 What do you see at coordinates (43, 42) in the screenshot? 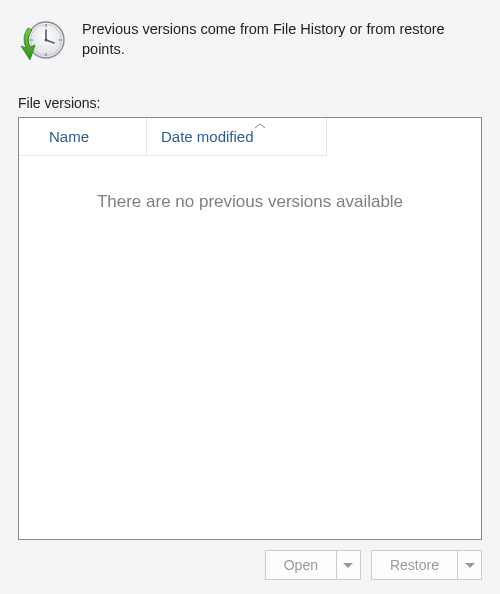
I see `restore-clock-icon` at bounding box center [43, 42].